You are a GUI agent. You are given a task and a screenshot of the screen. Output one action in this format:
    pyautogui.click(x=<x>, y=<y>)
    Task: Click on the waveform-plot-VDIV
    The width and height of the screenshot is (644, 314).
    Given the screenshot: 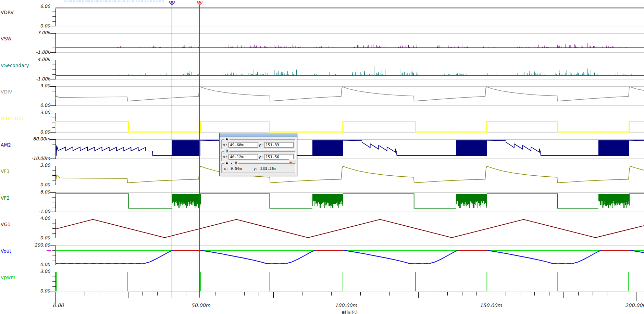 What is the action you would take?
    pyautogui.click(x=322, y=96)
    